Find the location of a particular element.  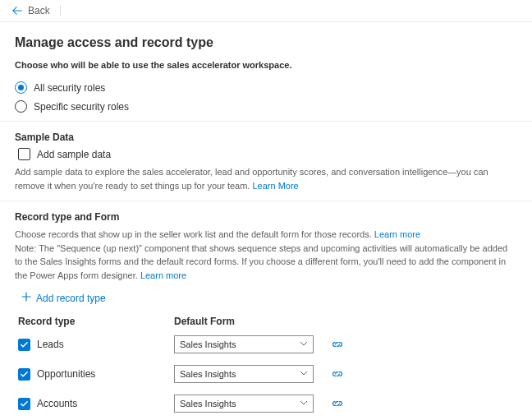

record-type-label: Leads is located at coordinates (51, 344).